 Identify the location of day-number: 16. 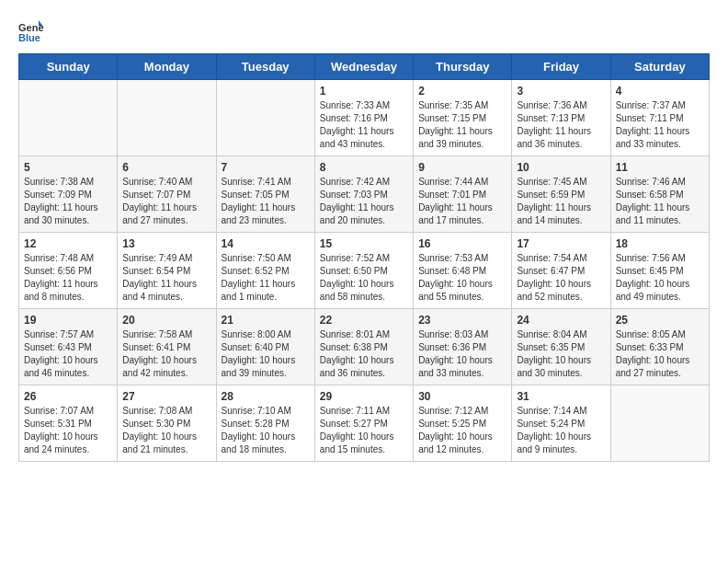
(462, 244).